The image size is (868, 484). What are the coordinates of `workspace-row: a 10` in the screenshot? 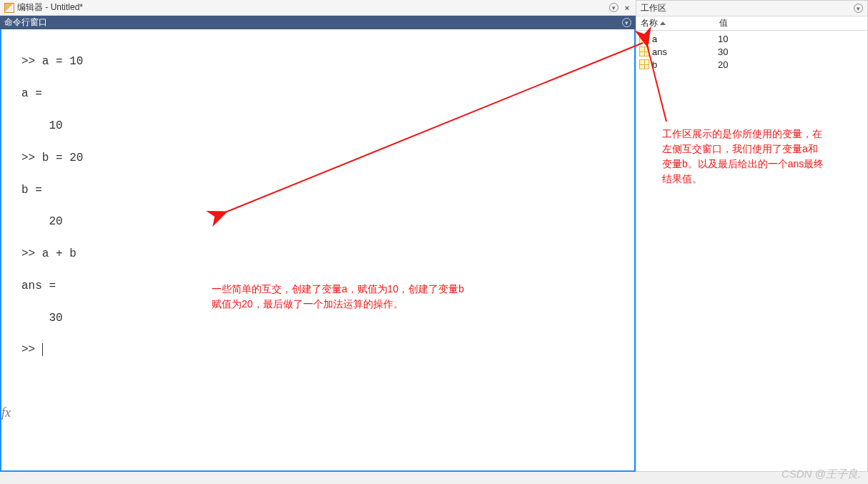 It's located at (752, 39).